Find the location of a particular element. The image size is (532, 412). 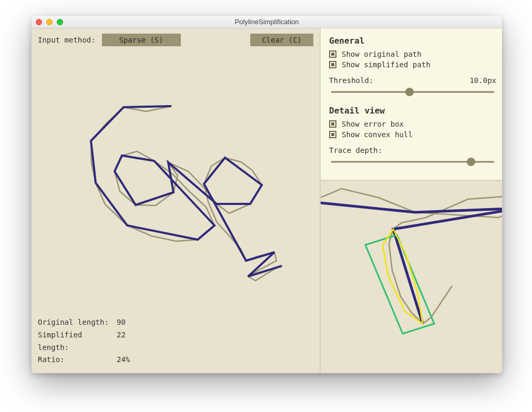

controls-panel: General Show original path Show simplifi… is located at coordinates (411, 104).